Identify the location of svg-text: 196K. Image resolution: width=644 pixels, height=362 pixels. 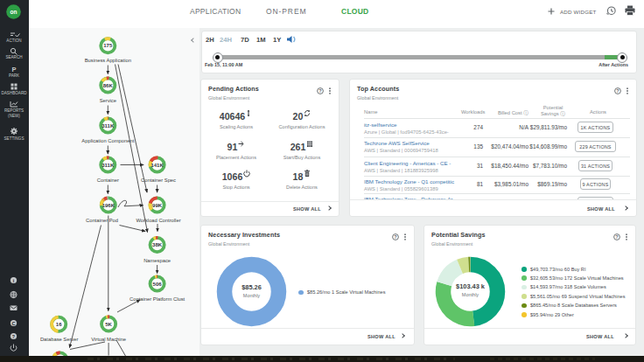
(108, 205).